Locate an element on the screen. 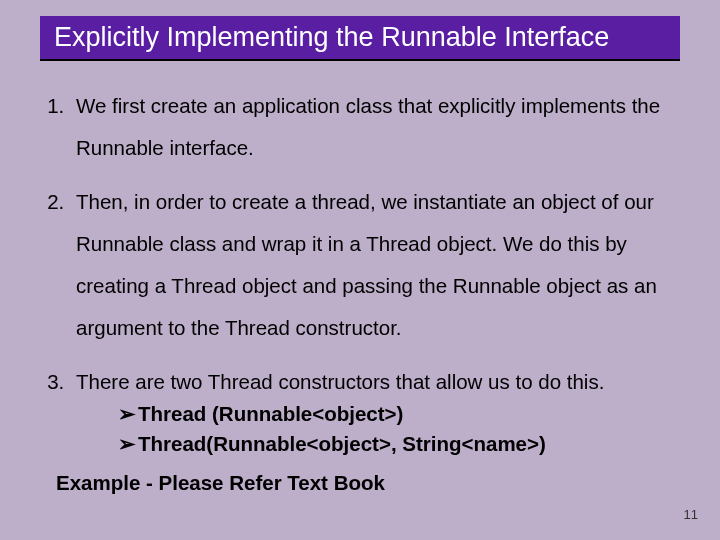 This screenshot has width=720, height=540. list-item: We first create an application class tha… is located at coordinates (373, 127).